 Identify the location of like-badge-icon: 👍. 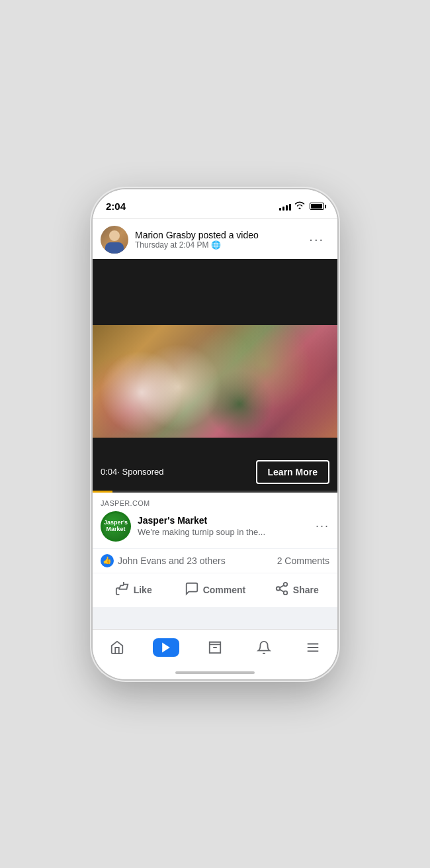
(107, 561).